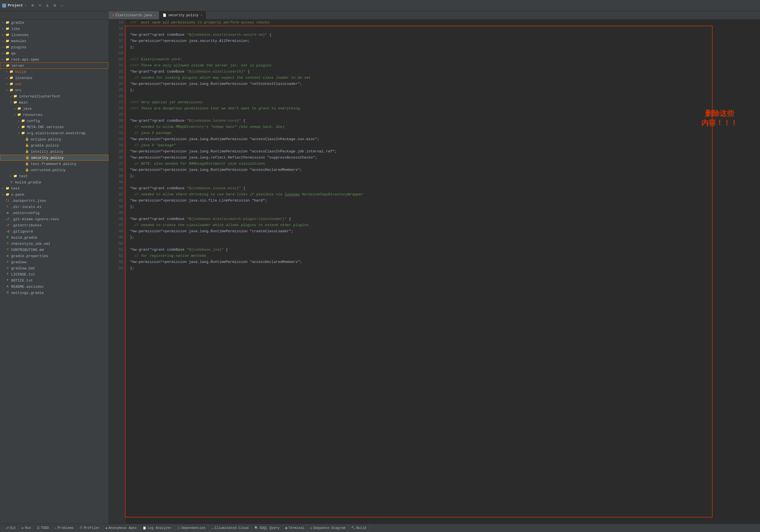  Describe the element at coordinates (40, 5) in the screenshot. I see `sort-icon: ≡` at that location.